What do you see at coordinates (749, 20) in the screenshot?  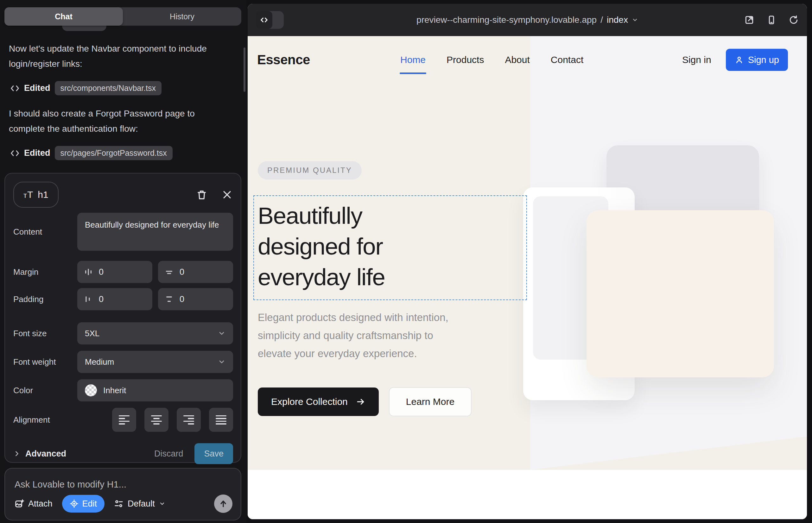 I see `open-external-icon` at bounding box center [749, 20].